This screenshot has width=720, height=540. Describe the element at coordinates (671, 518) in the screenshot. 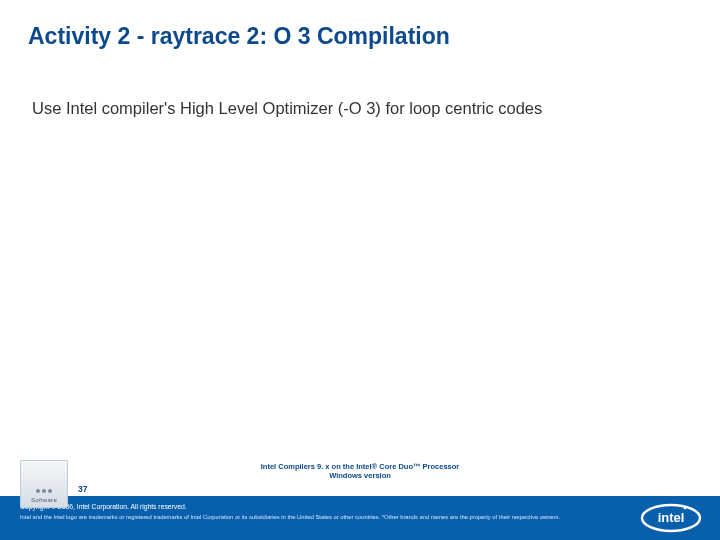

I see `intel-logo-icon: intel` at that location.